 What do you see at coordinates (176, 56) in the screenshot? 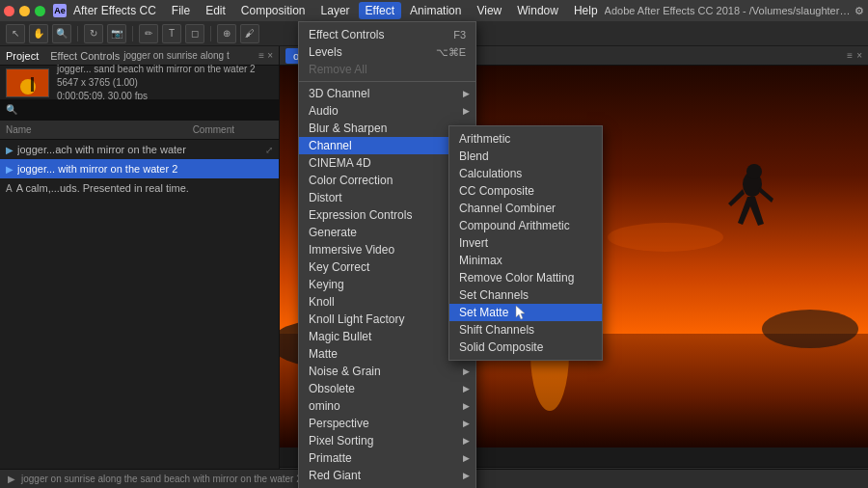
I see `effect-subject: jogger on sunrise along t` at bounding box center [176, 56].